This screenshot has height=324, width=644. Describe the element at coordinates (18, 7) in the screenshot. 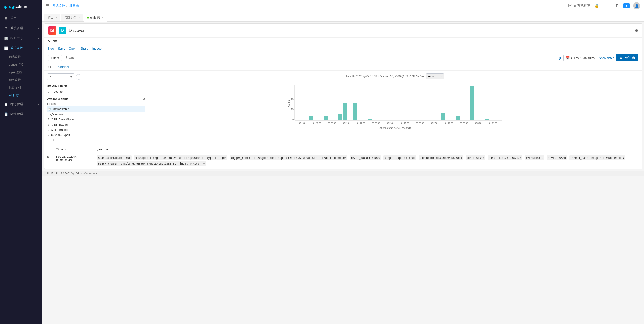

I see `logo-text: sg-admin` at that location.